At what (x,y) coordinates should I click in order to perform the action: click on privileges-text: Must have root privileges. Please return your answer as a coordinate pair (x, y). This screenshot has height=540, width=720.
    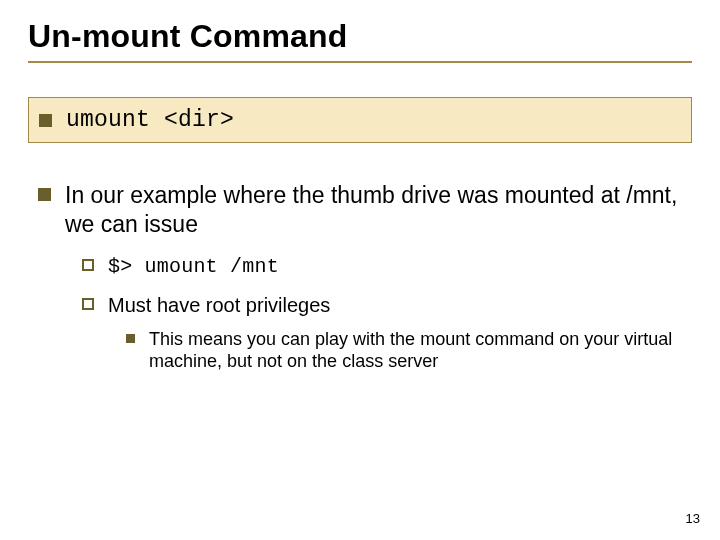
    Looking at the image, I should click on (219, 306).